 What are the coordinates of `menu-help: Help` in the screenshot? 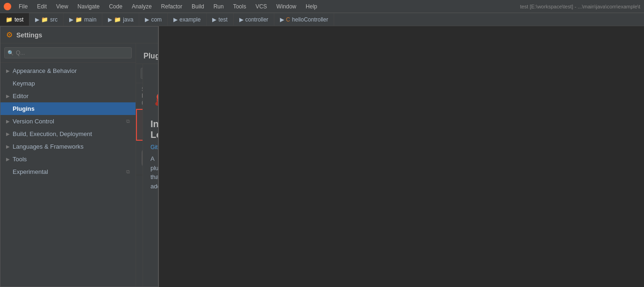 It's located at (311, 7).